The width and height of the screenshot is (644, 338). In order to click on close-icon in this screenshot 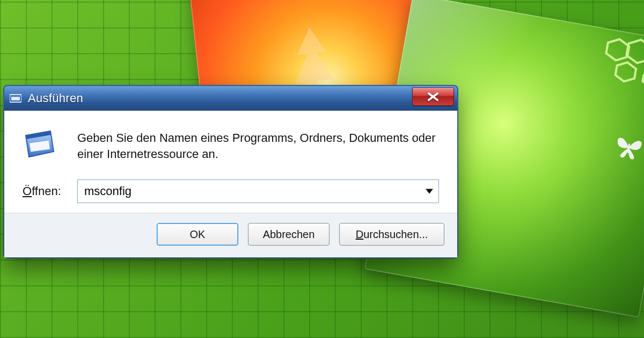, I will do `click(433, 97)`.